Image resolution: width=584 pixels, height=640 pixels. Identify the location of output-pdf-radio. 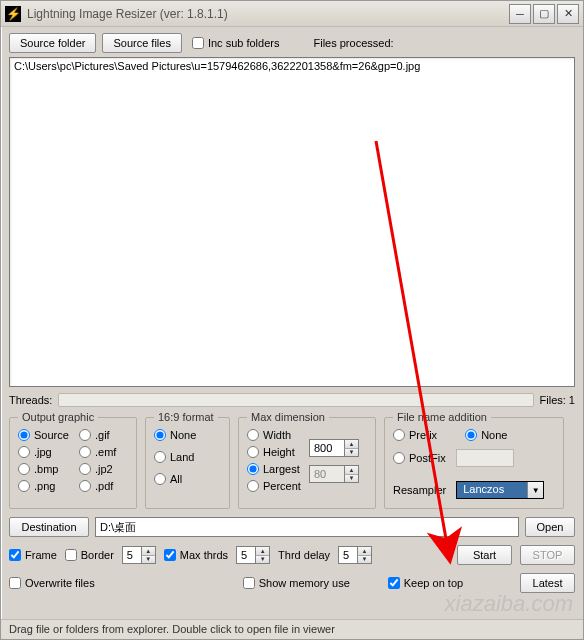
(85, 486).